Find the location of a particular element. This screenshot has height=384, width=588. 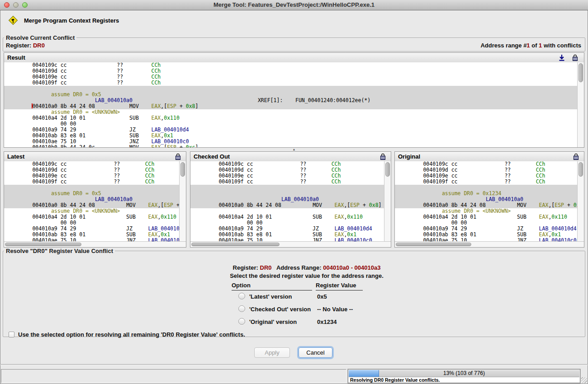

listing-row: 004010a0 8b 44 24 08 MOV EAX,[ESP + 0x8] is located at coordinates (290, 205).